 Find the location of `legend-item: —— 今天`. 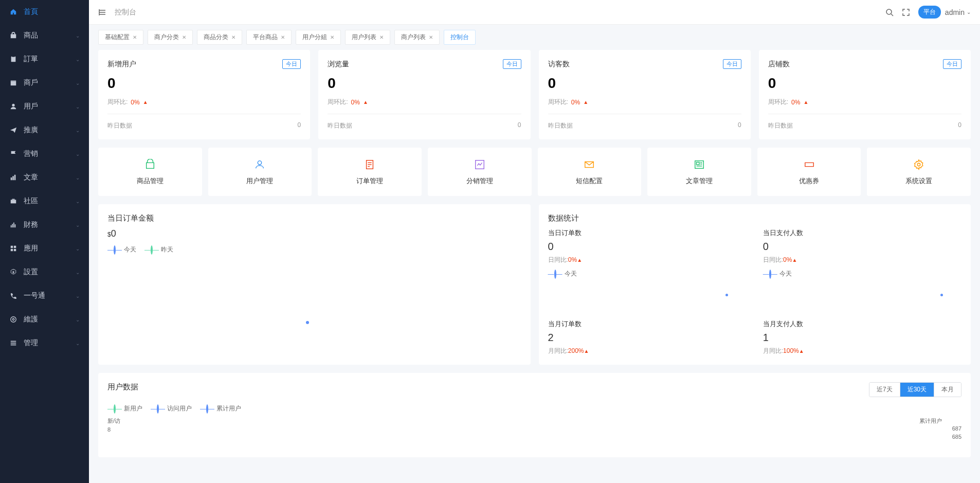

legend-item: —— 今天 is located at coordinates (122, 250).